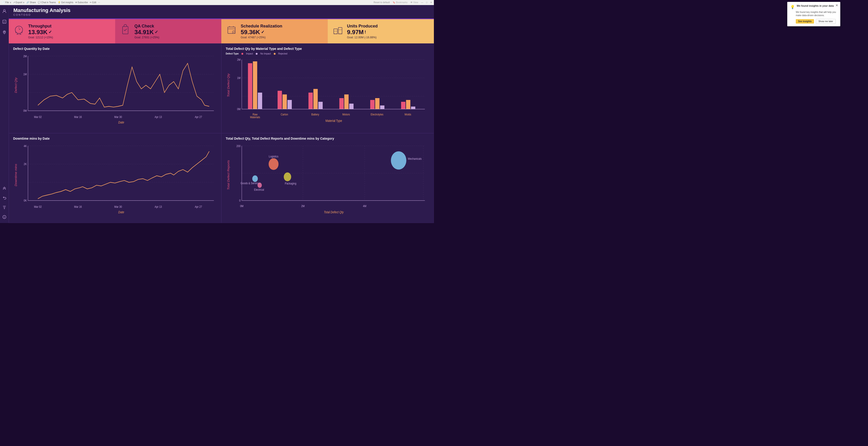 The height and width of the screenshot is (446, 868). Describe the element at coordinates (16, 85) in the screenshot. I see `svg-text: Defect Qty` at that location.